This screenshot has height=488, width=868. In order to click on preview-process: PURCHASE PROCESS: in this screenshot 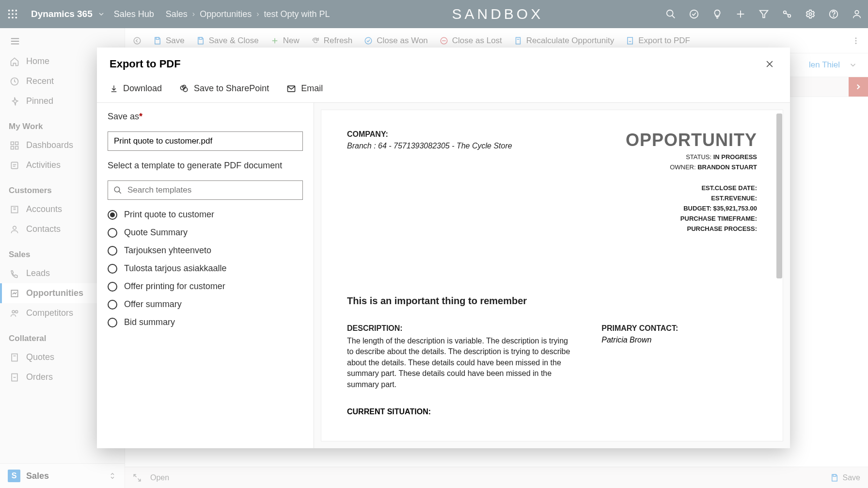, I will do `click(691, 229)`.